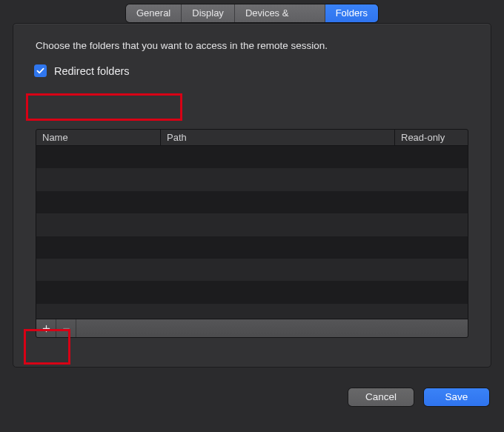 Image resolution: width=504 pixels, height=432 pixels. Describe the element at coordinates (92, 71) in the screenshot. I see `redirect-folders-label: Redirect folders` at that location.